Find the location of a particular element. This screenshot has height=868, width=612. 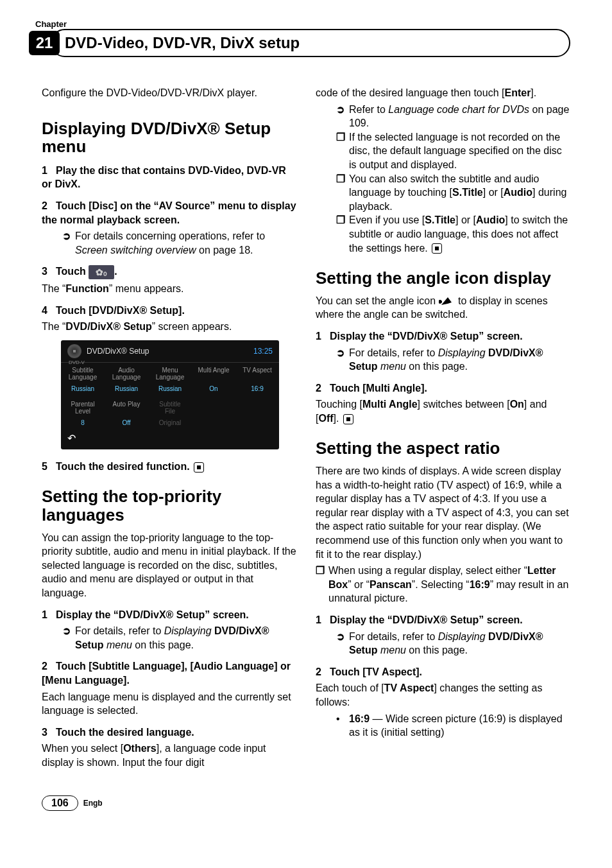

screenshot-col-value: Original is located at coordinates (170, 424).